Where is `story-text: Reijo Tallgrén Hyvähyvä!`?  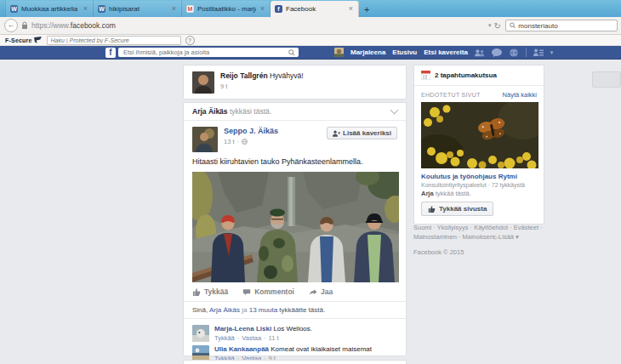
story-text: Reijo Tallgrén Hyvähyvä! is located at coordinates (262, 77).